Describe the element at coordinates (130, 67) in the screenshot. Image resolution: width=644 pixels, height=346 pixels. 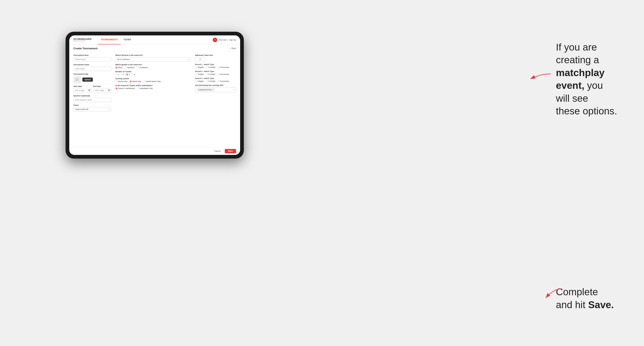
I see `gender-womens: Womens` at that location.